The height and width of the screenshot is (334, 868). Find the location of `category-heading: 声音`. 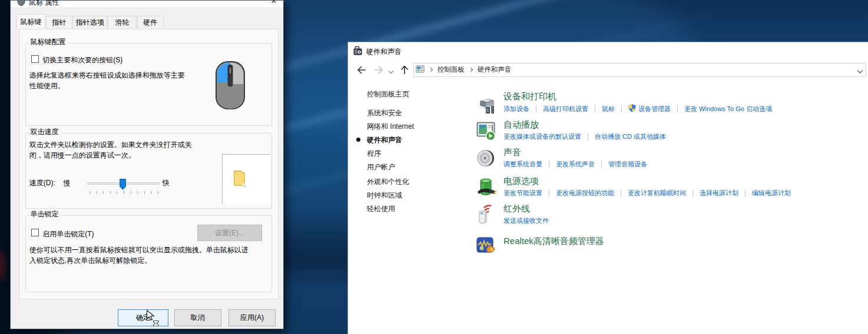

category-heading: 声音 is located at coordinates (575, 152).